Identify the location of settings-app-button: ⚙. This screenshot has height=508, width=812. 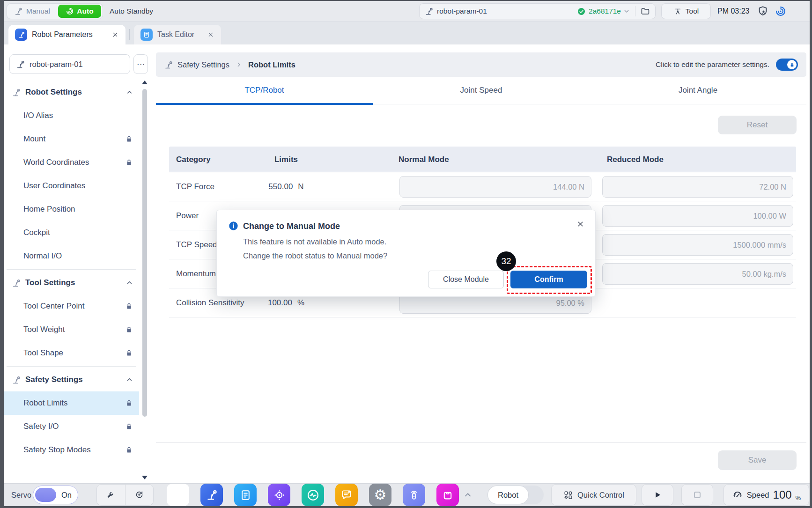
(380, 495).